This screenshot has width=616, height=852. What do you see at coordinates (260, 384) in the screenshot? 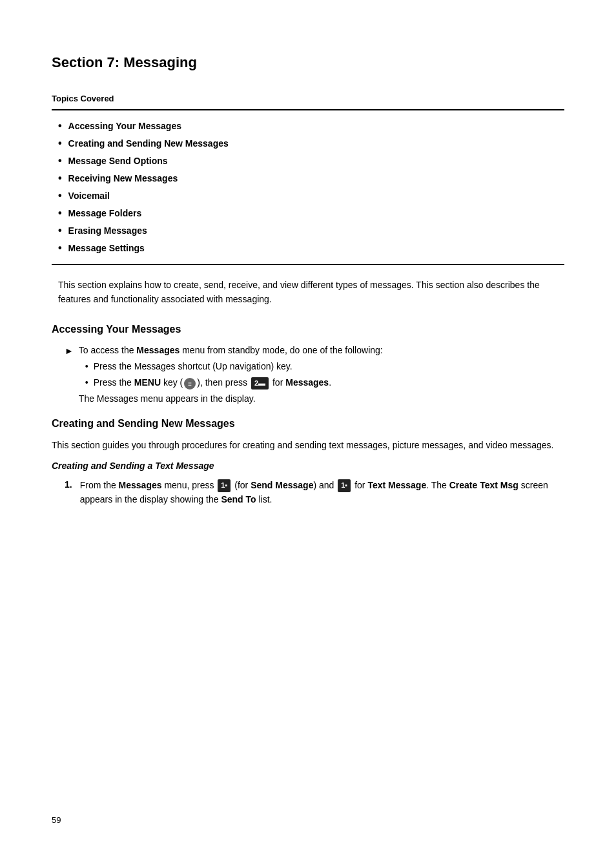
I see `key-badge-2: 2▬` at bounding box center [260, 384].